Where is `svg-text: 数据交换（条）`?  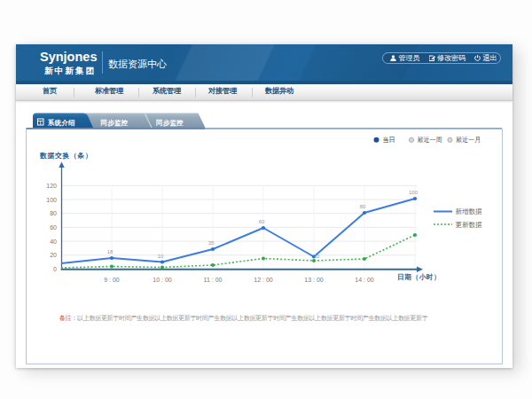 svg-text: 数据交换（条） is located at coordinates (66, 156).